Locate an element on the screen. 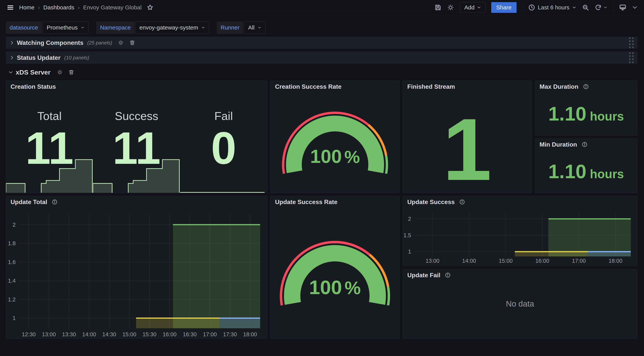  stat-fail: Fail 0 is located at coordinates (224, 142).